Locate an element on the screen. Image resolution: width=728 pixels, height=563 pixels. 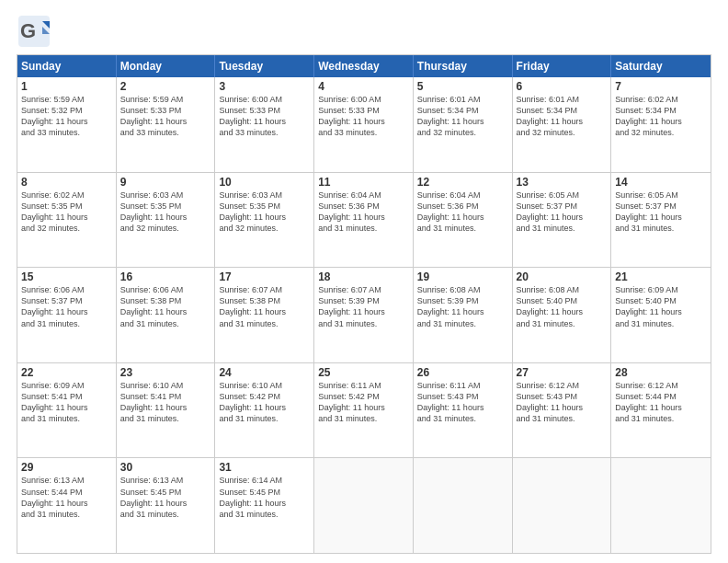
day-info: Sunrise: 6:14 AMSunset: 5:45 PMDaylight:… is located at coordinates (265, 497).